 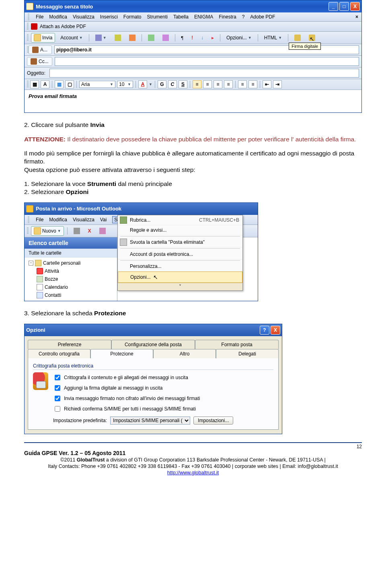 What do you see at coordinates (158, 17) in the screenshot?
I see `menu-strumenti: Strumenti` at bounding box center [158, 17].